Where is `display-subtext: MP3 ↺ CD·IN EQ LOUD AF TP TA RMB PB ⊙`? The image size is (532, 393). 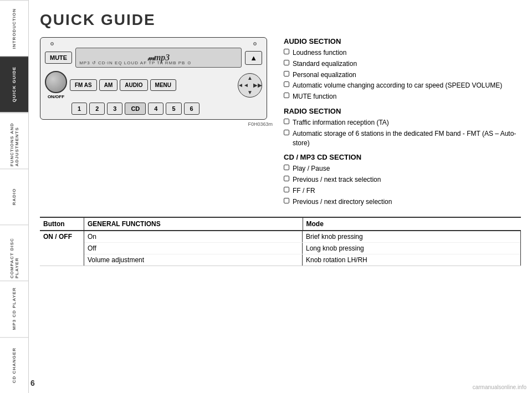 display-subtext: MP3 ↺ CD·IN EQ LOUD AF TP TA RMB PB ⊙ is located at coordinates (135, 63).